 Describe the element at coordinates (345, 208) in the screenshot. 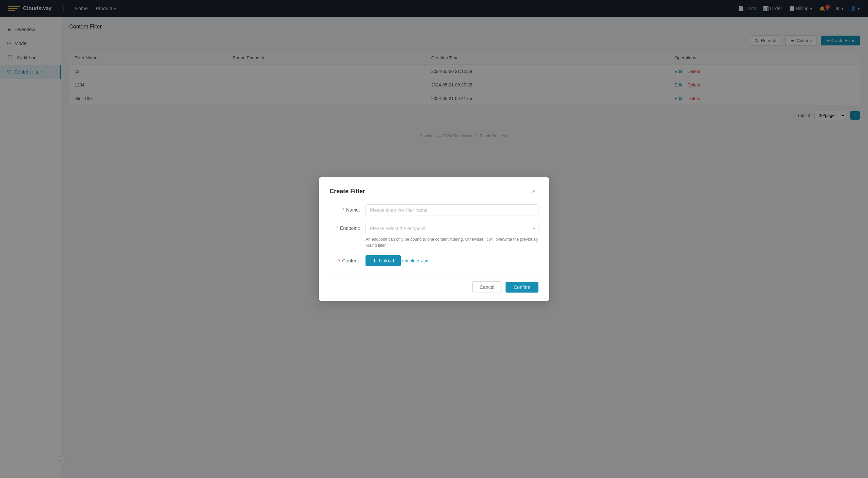

I see `name-label: * Name:` at that location.